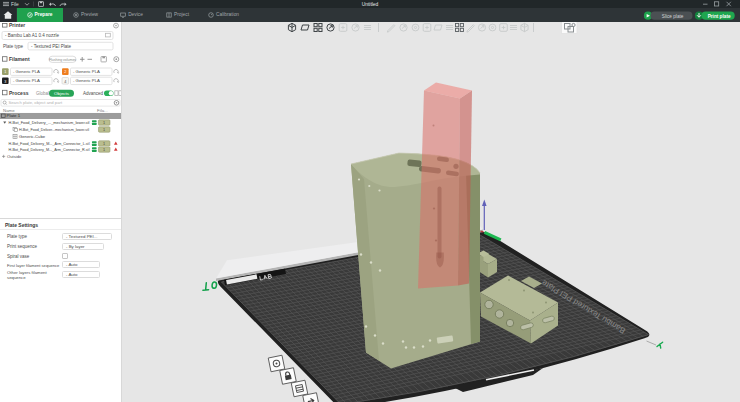 The image size is (740, 402). Describe the element at coordinates (65, 72) in the screenshot. I see `svg-text: 2` at that location.